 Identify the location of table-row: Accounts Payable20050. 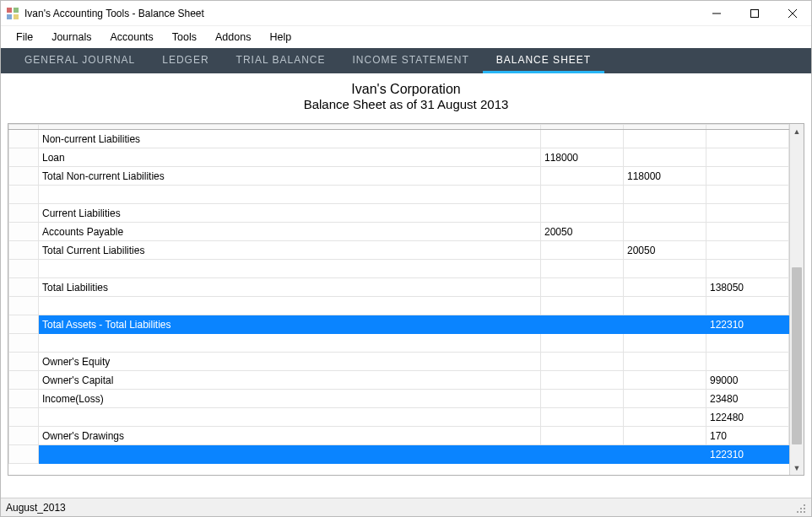
(399, 232).